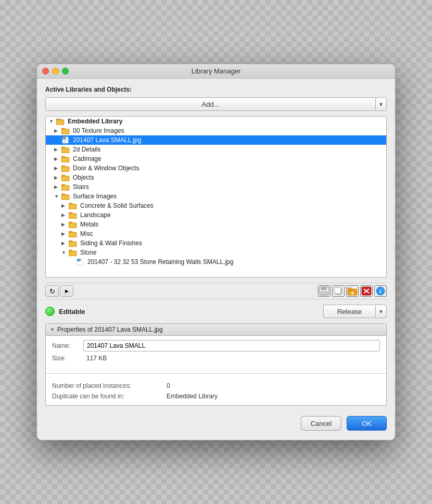 The height and width of the screenshot is (504, 432). I want to click on close-button, so click(46, 71).